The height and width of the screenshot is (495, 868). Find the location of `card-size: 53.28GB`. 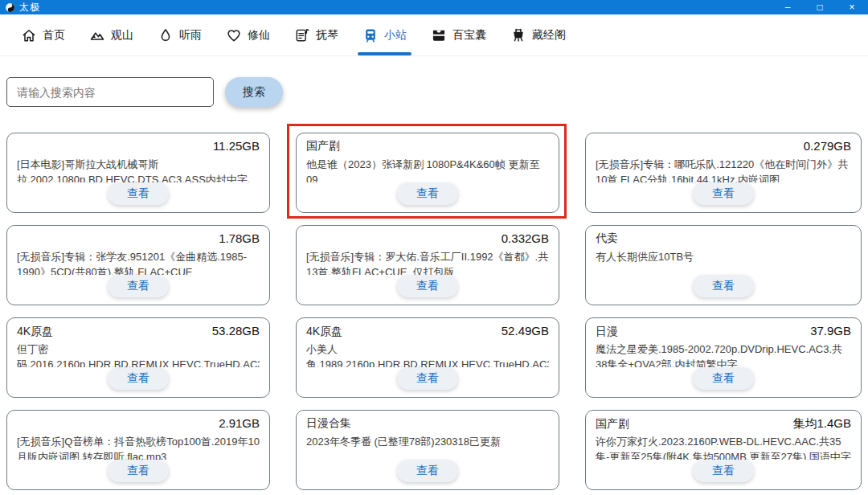

card-size: 53.28GB is located at coordinates (236, 331).